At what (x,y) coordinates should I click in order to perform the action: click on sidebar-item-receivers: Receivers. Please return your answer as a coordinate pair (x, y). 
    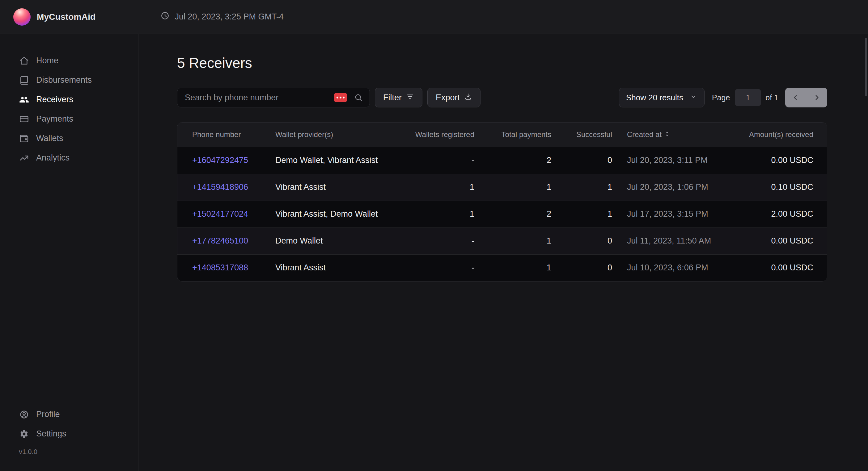
    Looking at the image, I should click on (69, 100).